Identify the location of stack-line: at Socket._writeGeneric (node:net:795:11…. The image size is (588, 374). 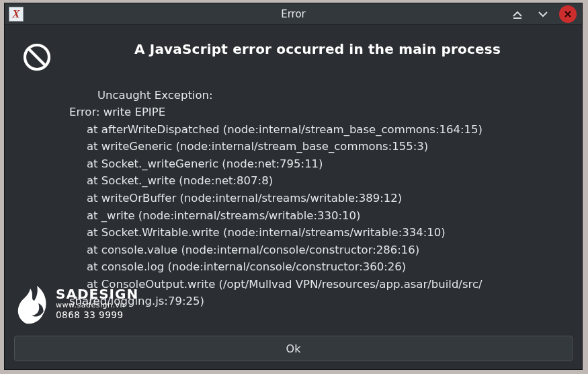
(317, 164).